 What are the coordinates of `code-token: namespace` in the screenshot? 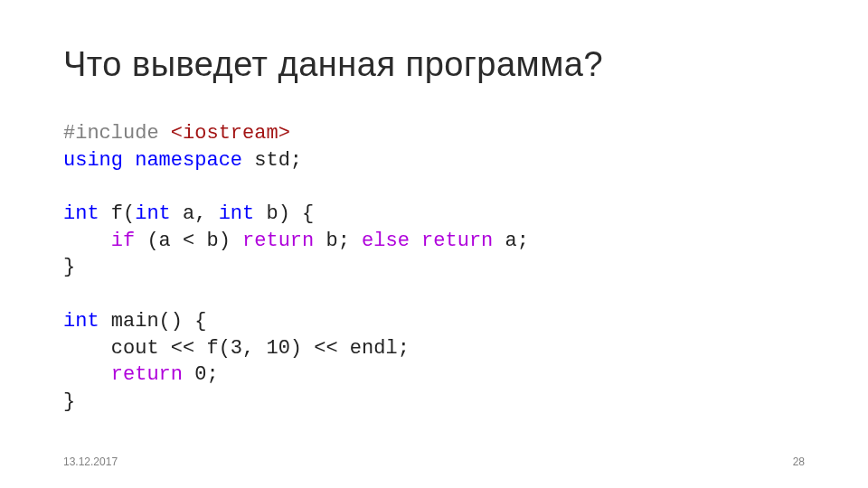 It's located at (188, 161).